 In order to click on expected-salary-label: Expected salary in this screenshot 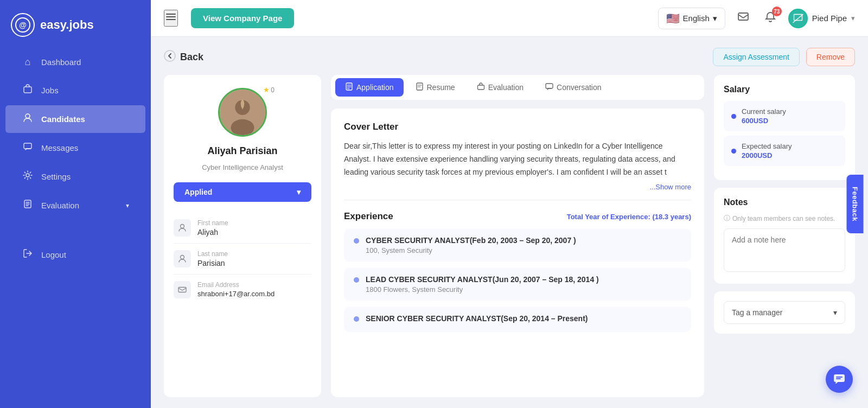, I will do `click(767, 146)`.